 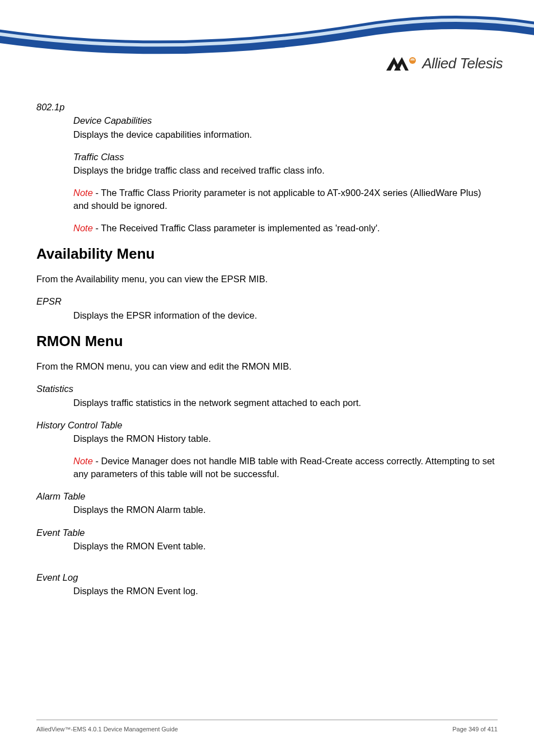 I want to click on note-read-only: Note - The Received Traffic Class parame…, so click(x=285, y=228).